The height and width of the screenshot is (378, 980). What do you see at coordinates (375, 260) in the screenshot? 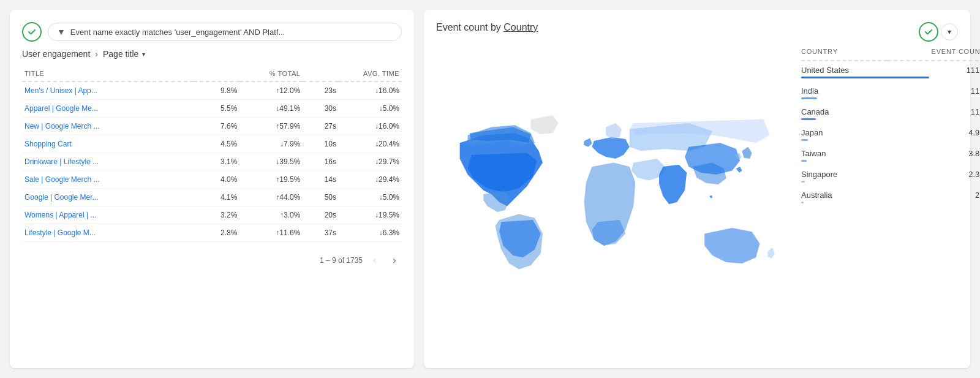
I see `prev-page-button: ‹` at bounding box center [375, 260].